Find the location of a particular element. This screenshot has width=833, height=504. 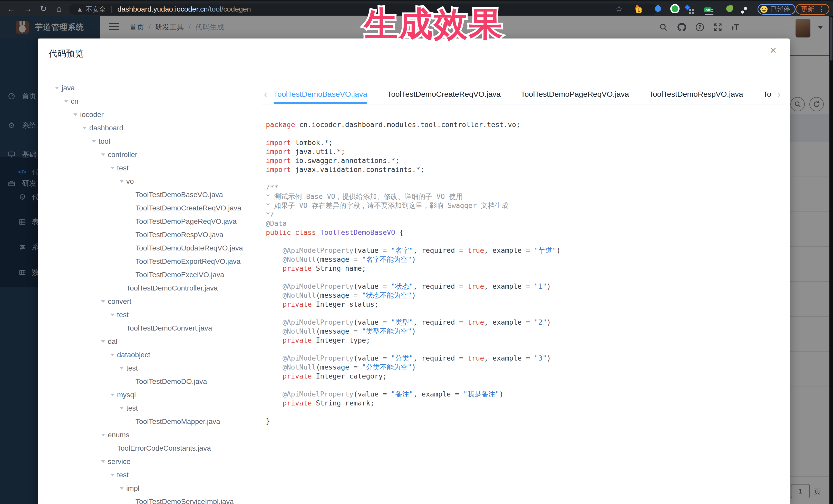

tree-node-folder: controller is located at coordinates (148, 155).